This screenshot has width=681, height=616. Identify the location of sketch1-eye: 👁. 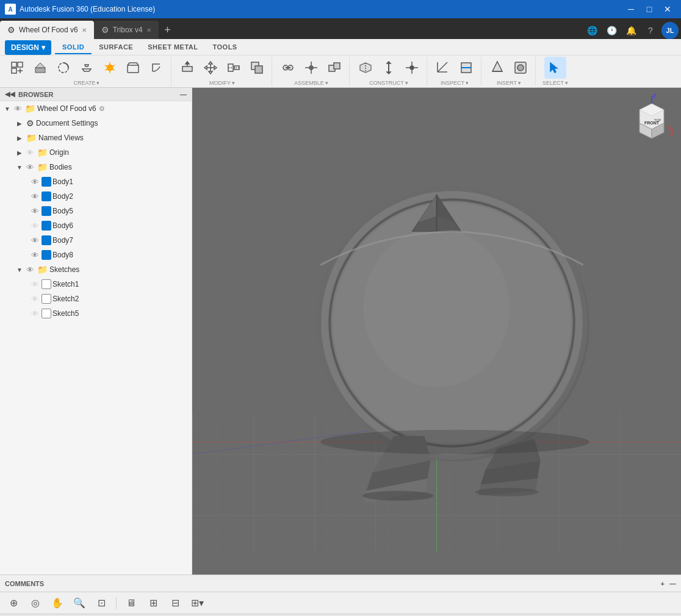
(35, 284).